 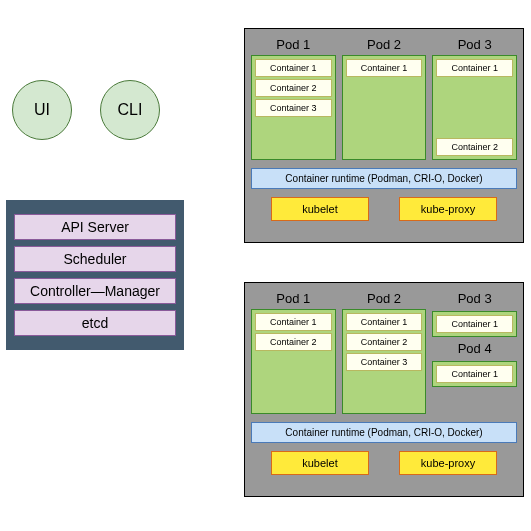 What do you see at coordinates (474, 349) in the screenshot?
I see `pod-label: Pod 4` at bounding box center [474, 349].